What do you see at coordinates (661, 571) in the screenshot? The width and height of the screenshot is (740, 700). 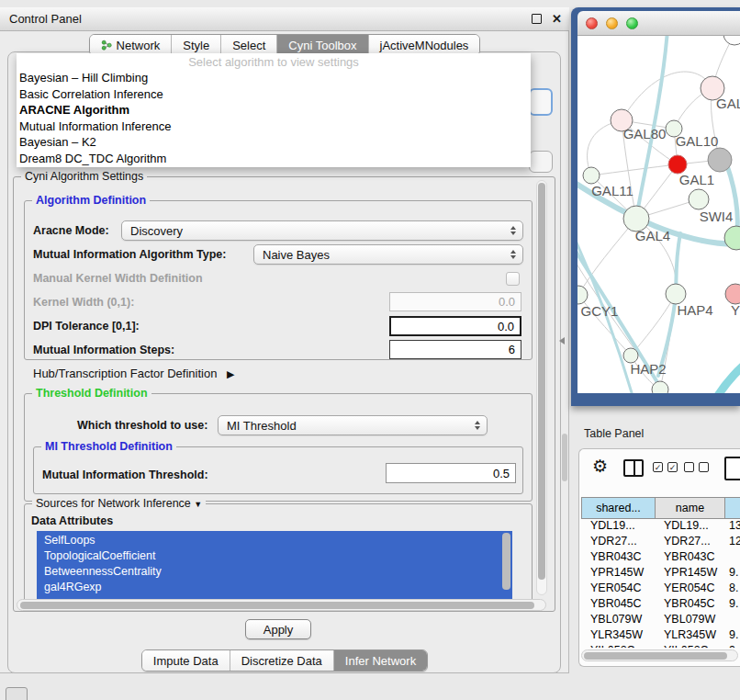 I see `table-row: YPR145WYPR145W9.` at bounding box center [661, 571].